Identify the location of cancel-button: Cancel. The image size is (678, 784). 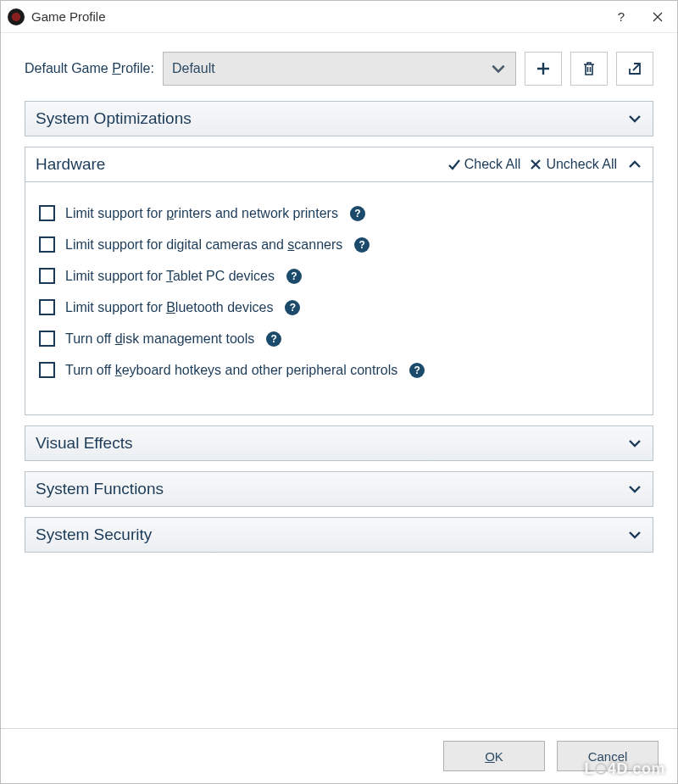
(608, 756).